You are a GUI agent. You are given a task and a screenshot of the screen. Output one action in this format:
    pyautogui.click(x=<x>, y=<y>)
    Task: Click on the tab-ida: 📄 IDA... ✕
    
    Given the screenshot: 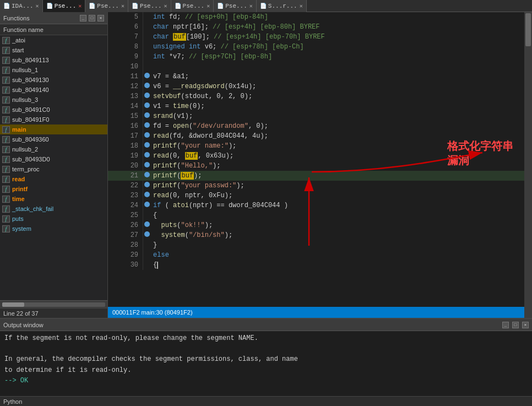 What is the action you would take?
    pyautogui.click(x=21, y=6)
    